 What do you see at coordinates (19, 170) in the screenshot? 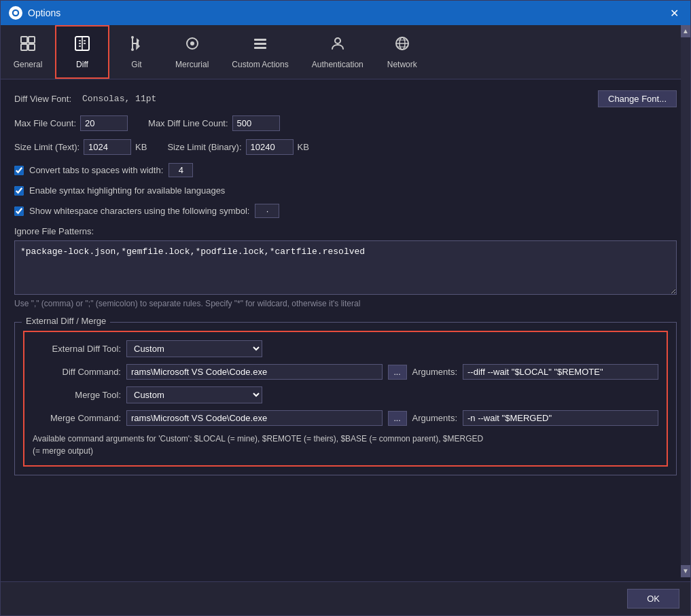
I see `convert-tabs-checkbox` at bounding box center [19, 170].